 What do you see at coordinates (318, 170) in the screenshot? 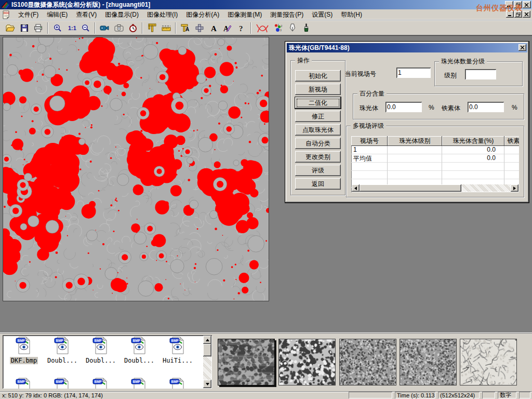
I see `rate-button: 评级` at bounding box center [318, 170].